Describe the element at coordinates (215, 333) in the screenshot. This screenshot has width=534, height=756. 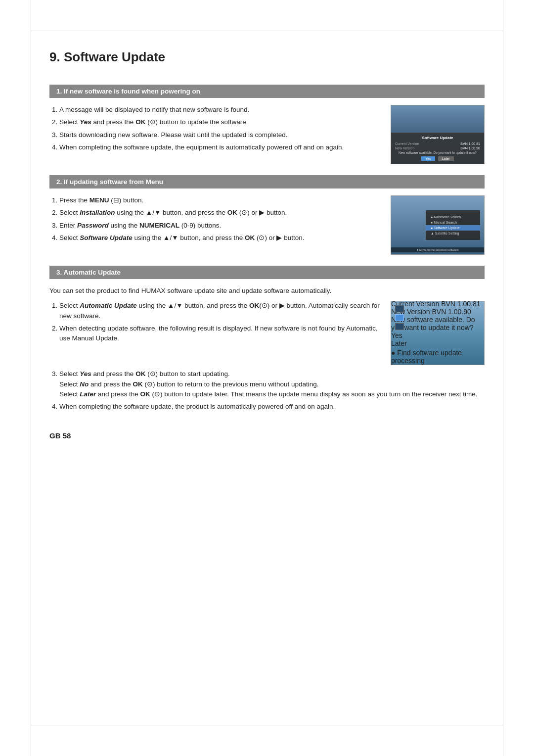
I see `section-3-text: Select Automatic Update using the ▲/▼ bu…` at that location.